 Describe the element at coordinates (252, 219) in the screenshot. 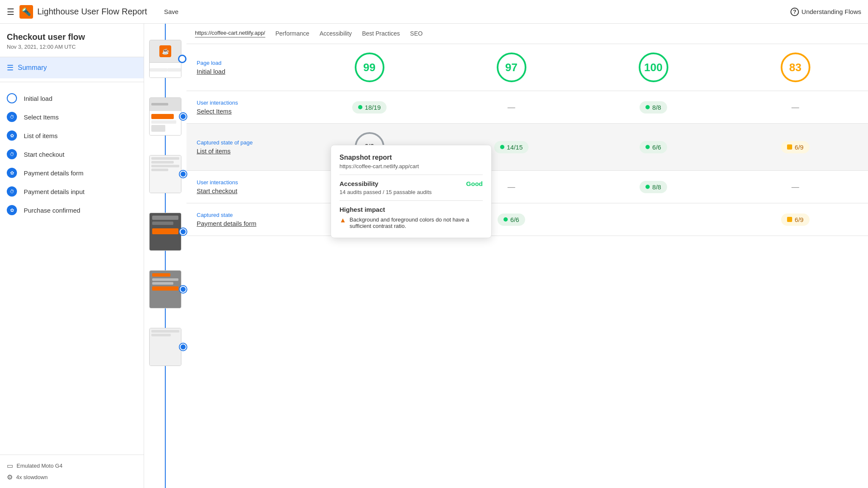

I see `section-info-5: Captured state Payment details form` at that location.